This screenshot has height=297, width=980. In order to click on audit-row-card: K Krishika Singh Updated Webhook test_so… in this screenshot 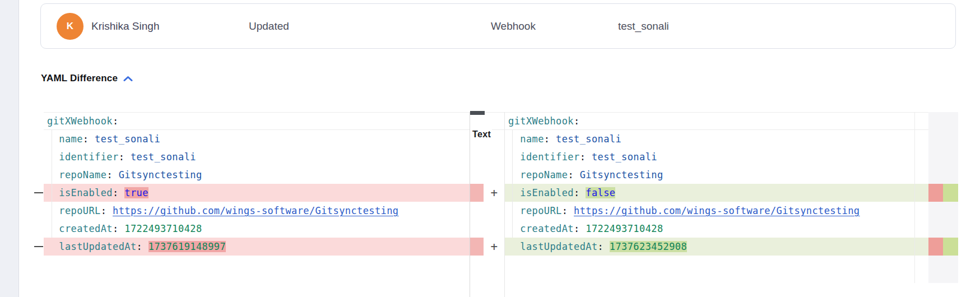, I will do `click(498, 26)`.